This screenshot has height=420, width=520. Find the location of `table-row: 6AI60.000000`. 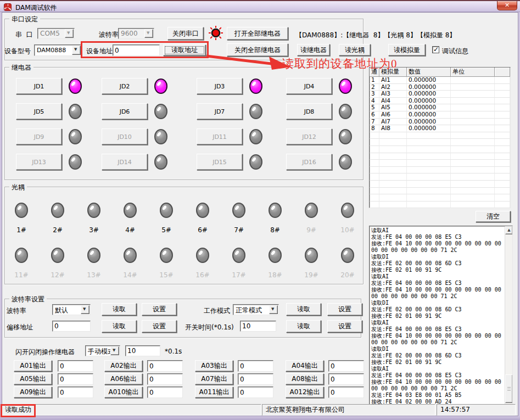

table-row: 6AI60.000000 is located at coordinates (440, 115).